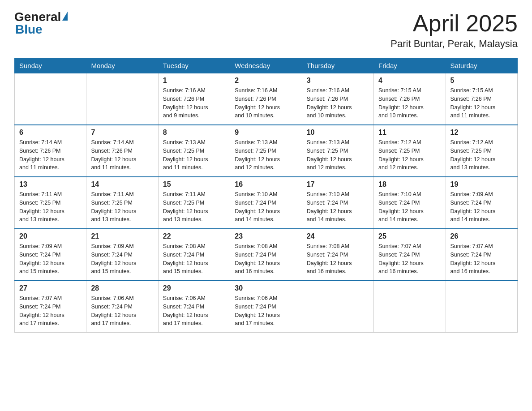 The height and width of the screenshot is (411, 532). Describe the element at coordinates (338, 66) in the screenshot. I see `weekday-header-thursday: Thursday` at that location.